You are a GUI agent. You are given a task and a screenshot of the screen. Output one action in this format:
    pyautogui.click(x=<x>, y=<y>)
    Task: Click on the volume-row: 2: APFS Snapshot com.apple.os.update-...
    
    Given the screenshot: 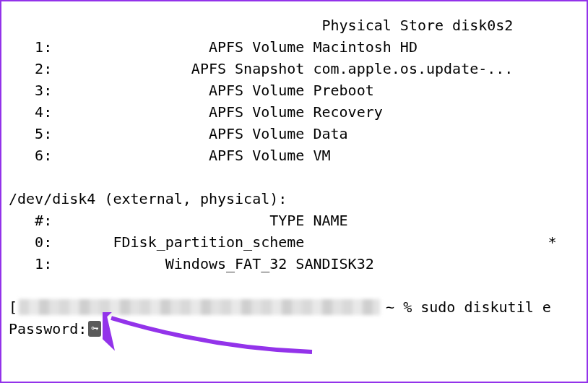 What is the action you would take?
    pyautogui.click(x=294, y=69)
    